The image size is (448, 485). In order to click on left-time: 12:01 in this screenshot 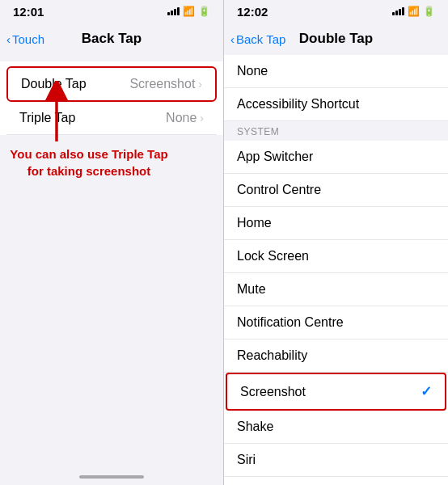, I will do `click(28, 11)`.